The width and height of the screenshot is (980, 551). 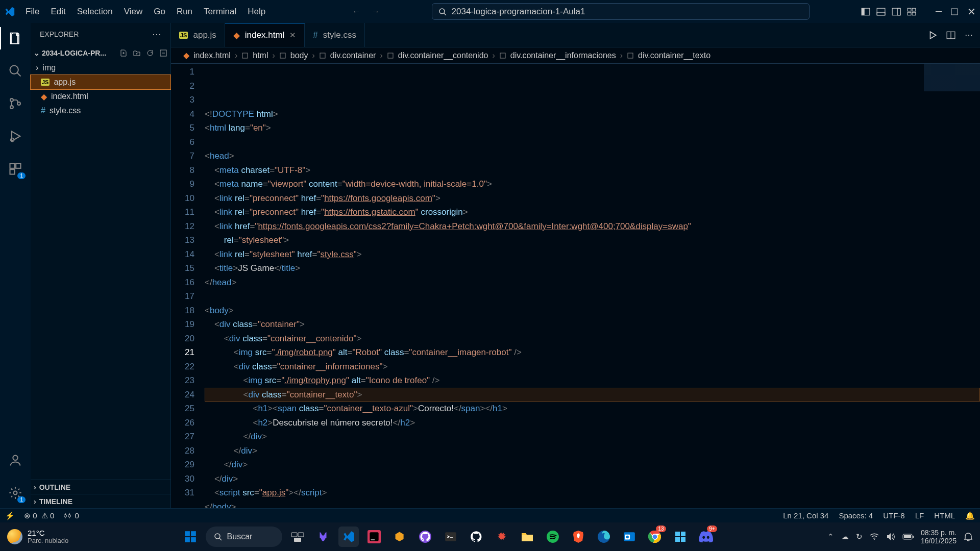 I want to click on extensions-activity: 1, so click(x=15, y=169).